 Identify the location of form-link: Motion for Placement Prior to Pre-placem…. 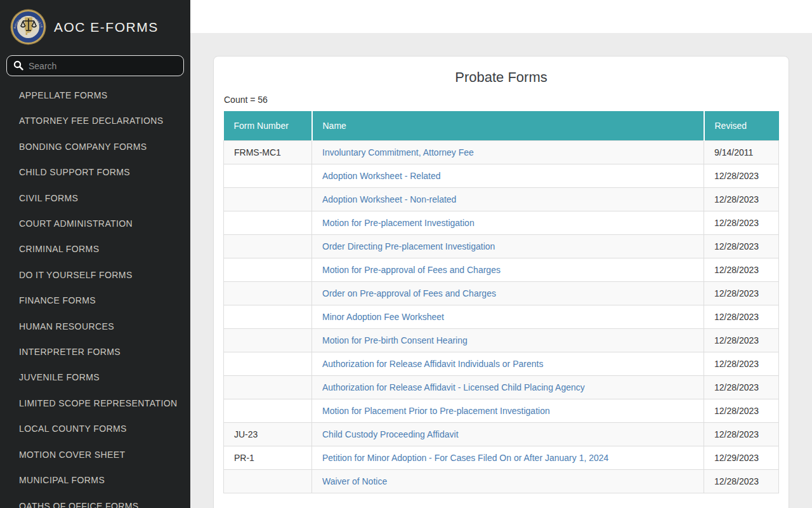
(436, 411).